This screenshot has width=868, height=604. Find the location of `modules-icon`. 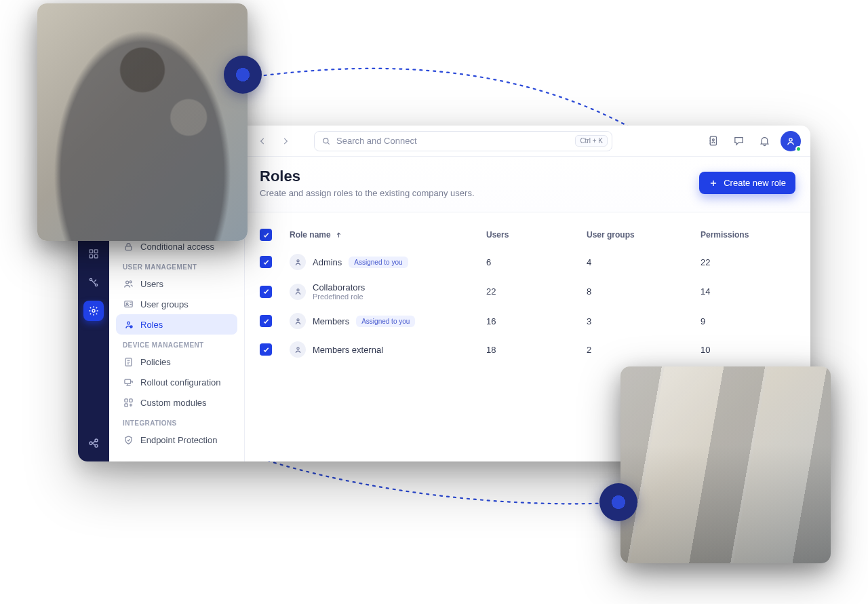

modules-icon is located at coordinates (128, 402).